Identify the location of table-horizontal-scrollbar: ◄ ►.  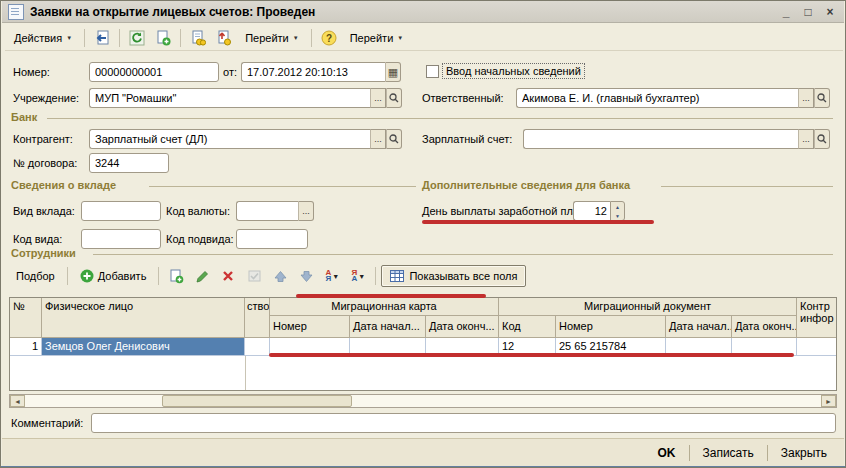
(423, 401).